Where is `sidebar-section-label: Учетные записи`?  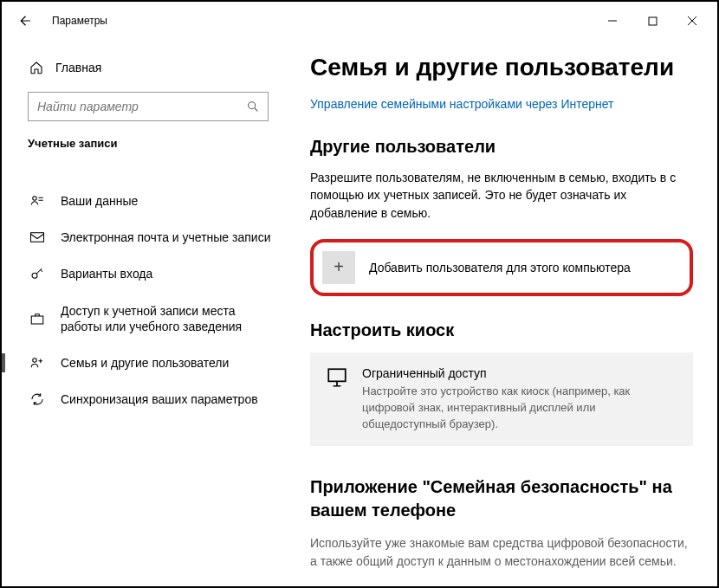 sidebar-section-label: Учетные записи is located at coordinates (144, 149).